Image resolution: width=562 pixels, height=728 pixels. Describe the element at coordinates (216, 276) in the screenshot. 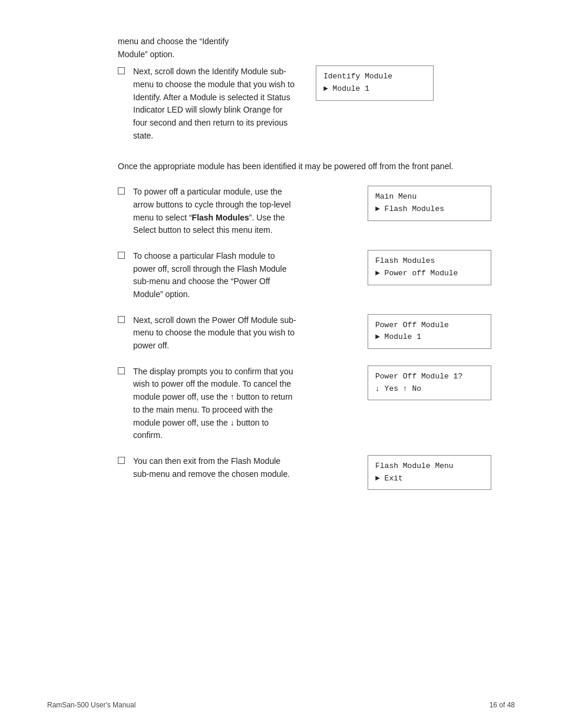

I see `bullet-2-text: To choose a particular Flash module to p…` at that location.